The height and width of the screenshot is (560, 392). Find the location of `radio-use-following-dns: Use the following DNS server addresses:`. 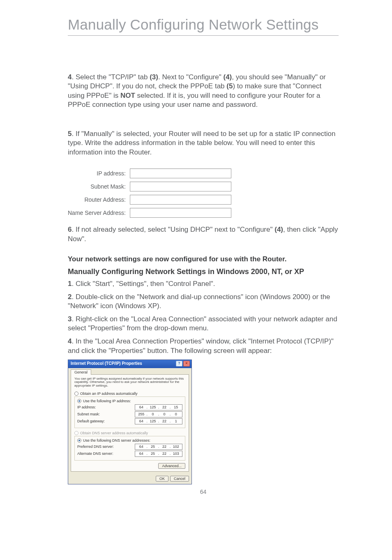

radio-use-following-dns: Use the following DNS server addresses: is located at coordinates (130, 440).